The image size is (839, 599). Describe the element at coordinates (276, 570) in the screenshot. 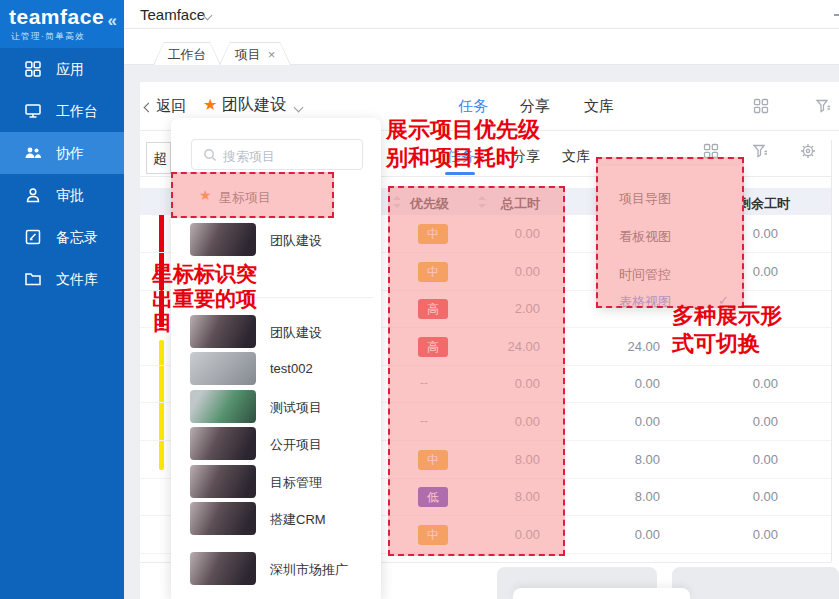

I see `project-list-item: 深圳市场推广` at that location.